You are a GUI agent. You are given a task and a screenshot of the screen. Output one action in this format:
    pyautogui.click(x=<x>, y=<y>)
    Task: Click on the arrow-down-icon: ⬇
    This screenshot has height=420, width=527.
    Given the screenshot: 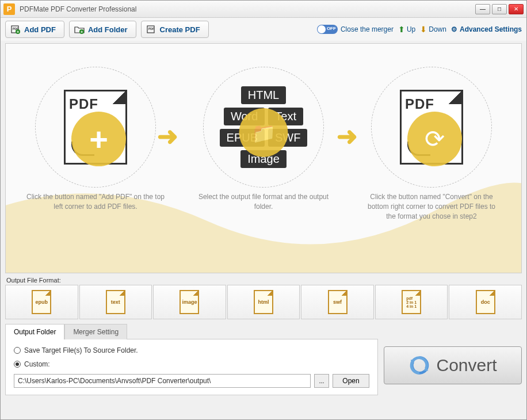 What is the action you would take?
    pyautogui.click(x=423, y=29)
    